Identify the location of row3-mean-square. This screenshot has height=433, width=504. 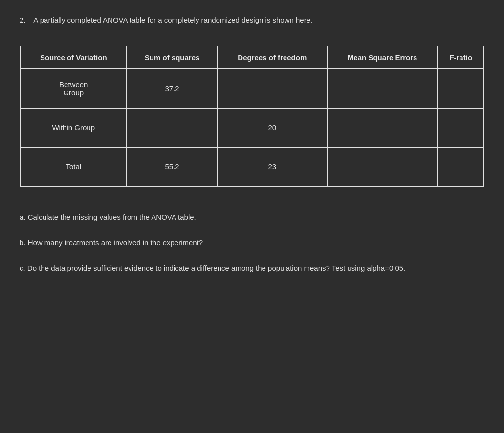
(382, 167).